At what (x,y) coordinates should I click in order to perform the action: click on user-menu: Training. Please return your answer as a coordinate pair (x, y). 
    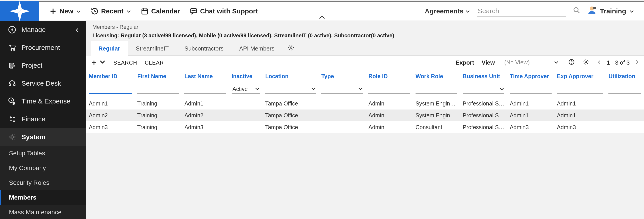
    Looking at the image, I should click on (610, 11).